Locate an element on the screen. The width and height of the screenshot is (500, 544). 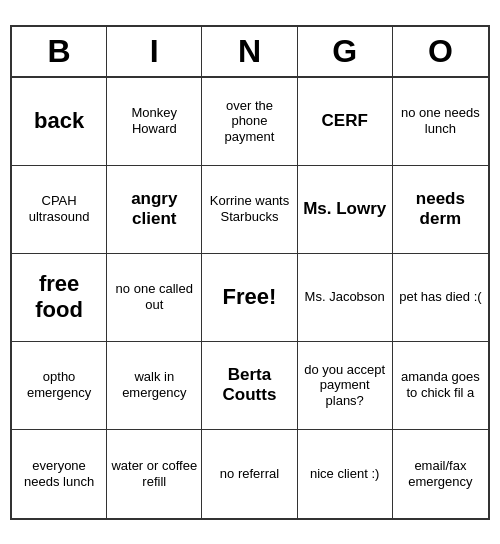
bingo-cell-13: Ms. Jacobson is located at coordinates (346, 298).